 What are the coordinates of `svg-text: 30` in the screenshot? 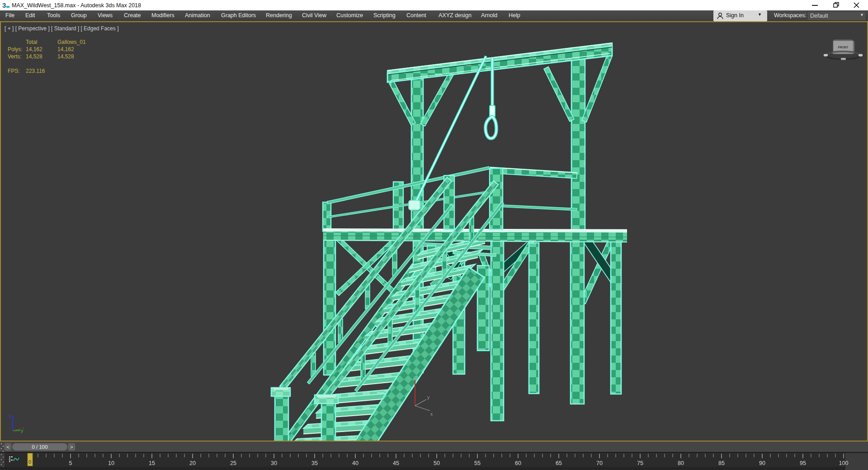 It's located at (274, 463).